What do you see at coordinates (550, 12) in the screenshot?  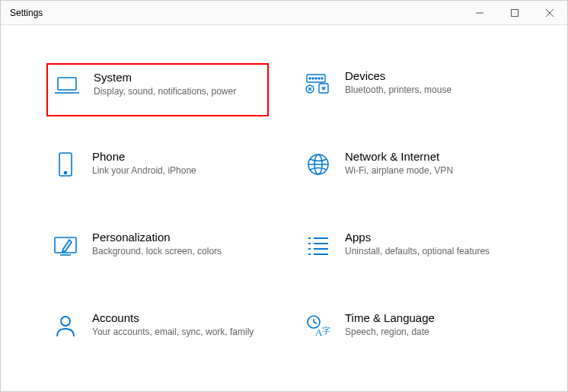 I see `close-button` at bounding box center [550, 12].